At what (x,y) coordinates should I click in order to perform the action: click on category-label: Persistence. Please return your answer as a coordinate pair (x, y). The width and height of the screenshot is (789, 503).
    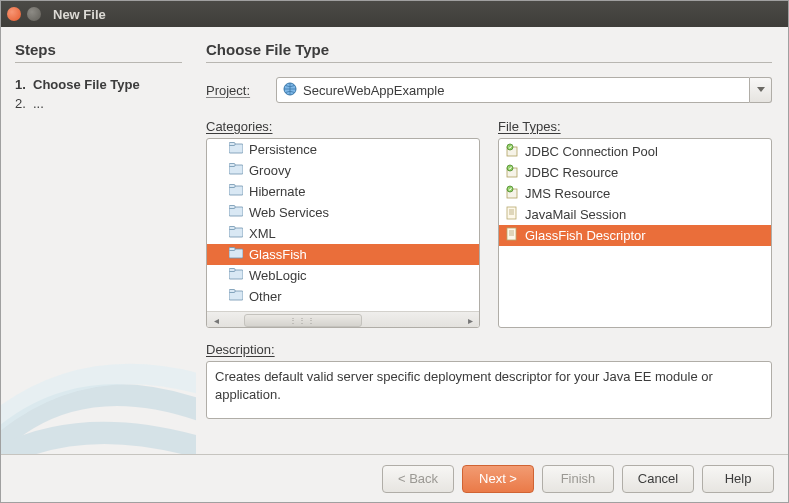
    Looking at the image, I should click on (283, 150).